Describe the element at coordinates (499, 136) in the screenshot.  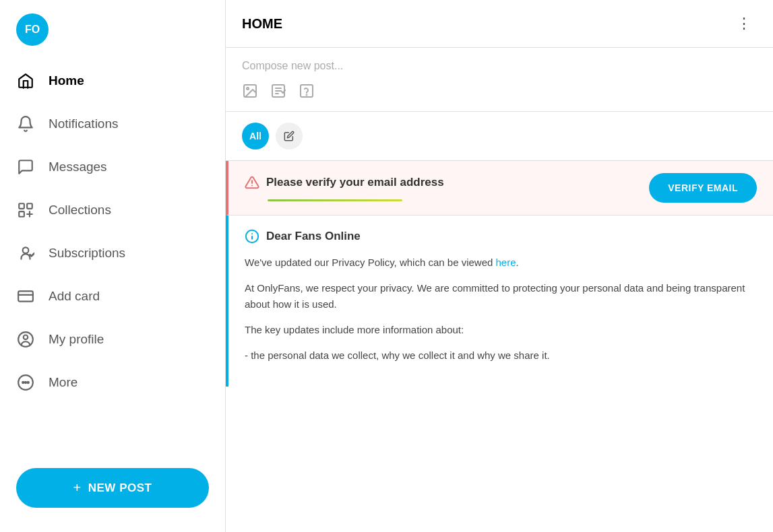
I see `filter-row: All` at that location.